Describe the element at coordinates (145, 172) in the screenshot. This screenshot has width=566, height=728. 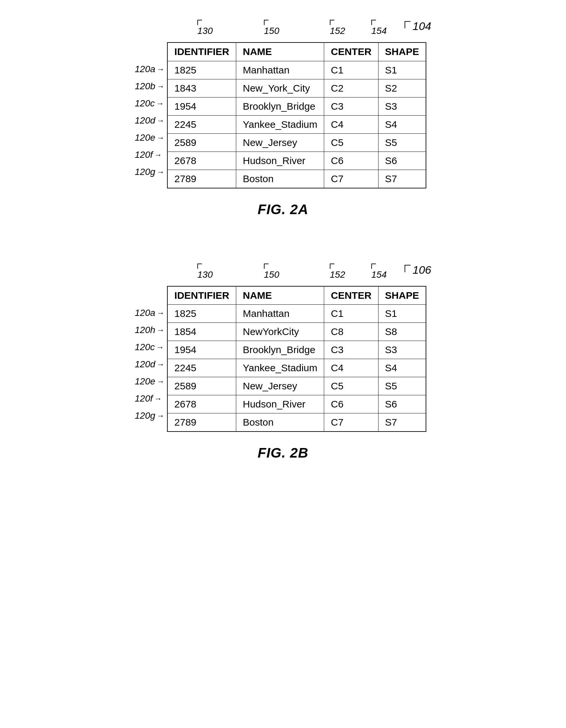
I see `row-label-120g-a: 120g` at that location.